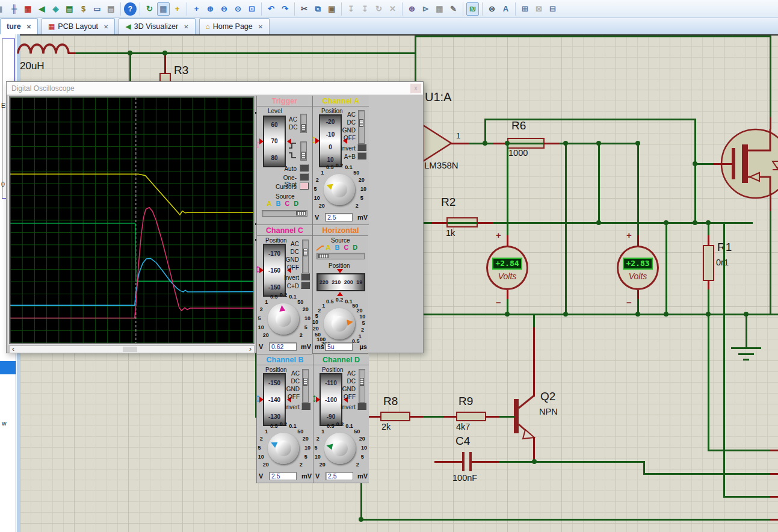 The width and height of the screenshot is (778, 532). I want to click on channel-c-position-arrows-icon: ↕, so click(258, 269).